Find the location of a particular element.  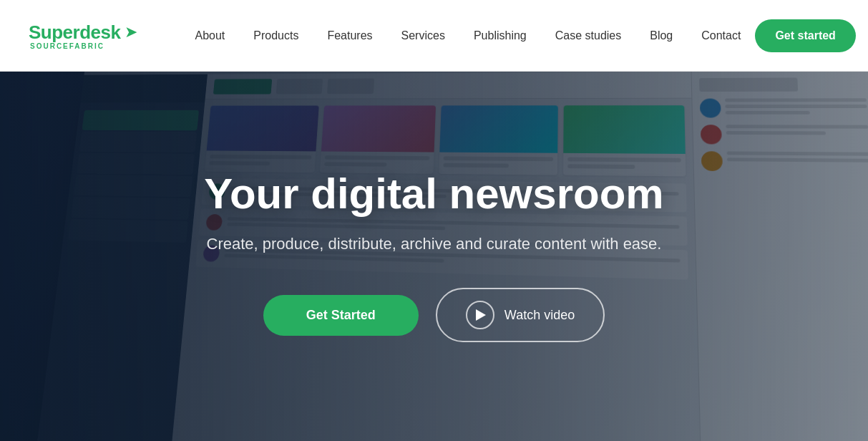

logo-sub: Sourcefabric is located at coordinates (67, 46).